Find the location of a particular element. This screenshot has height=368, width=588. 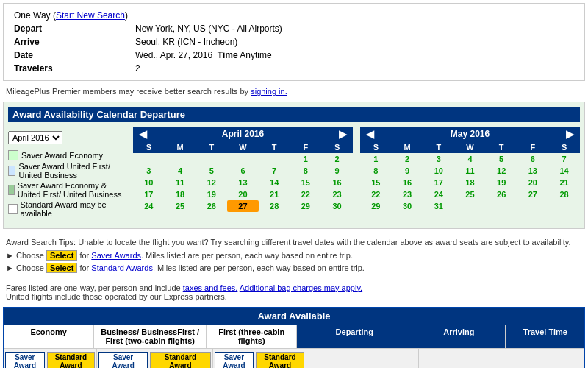

col-first: First (three-cabin flights) is located at coordinates (251, 336).